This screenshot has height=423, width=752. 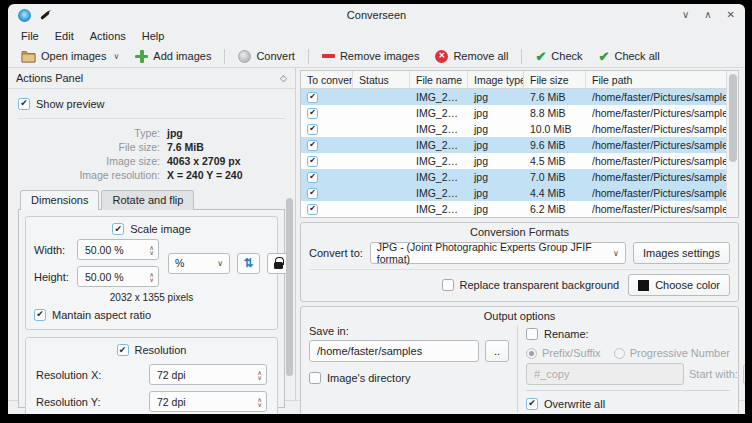 What do you see at coordinates (409, 378) in the screenshot?
I see `images-directory-checkbox: ✔ Image's directory` at bounding box center [409, 378].